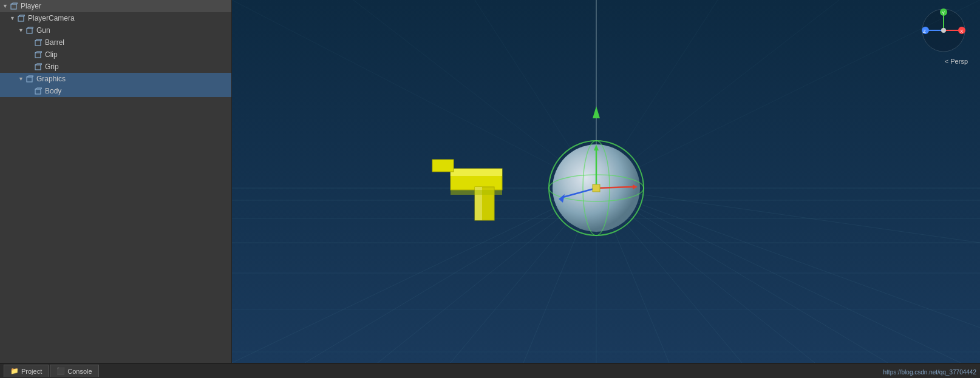 This screenshot has width=980, height=378. I want to click on hierarchy-item-body: Body, so click(115, 91).